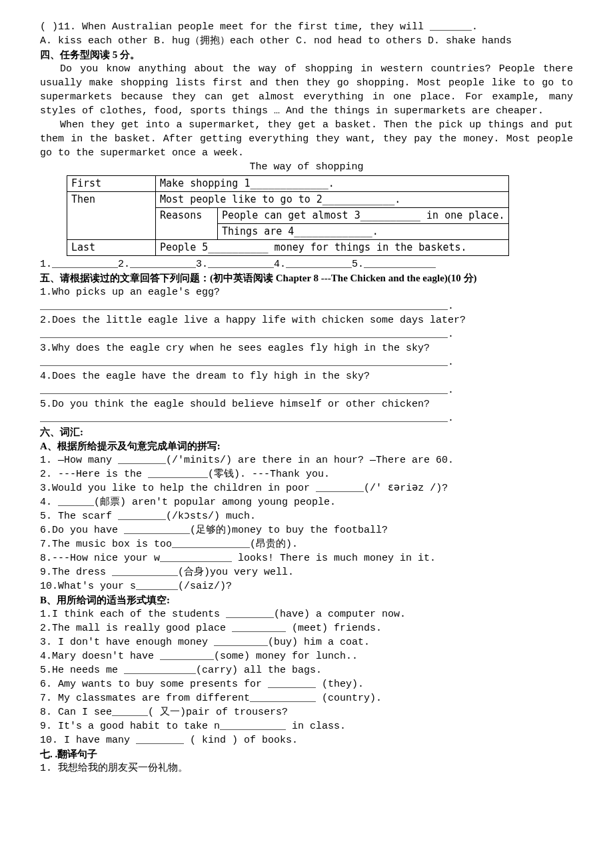 This screenshot has height=868, width=613. I want to click on cell-last-val: People 5__________ money for things in t…, so click(332, 248).